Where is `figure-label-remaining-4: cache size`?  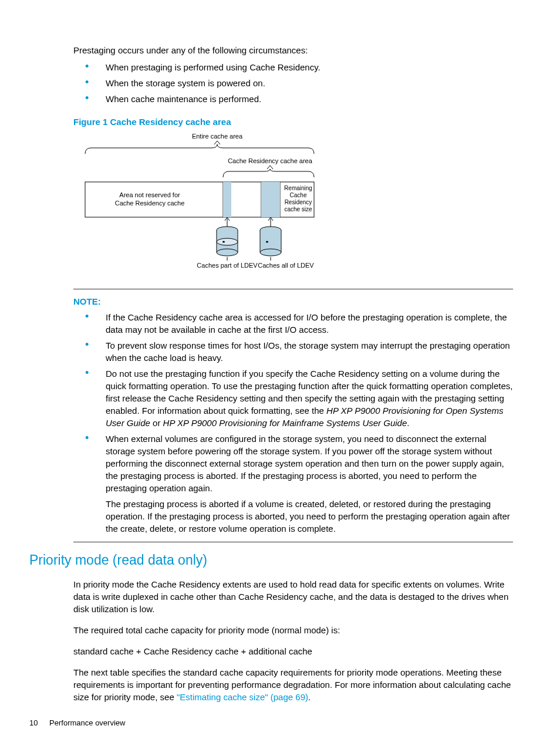
figure-label-remaining-4: cache size is located at coordinates (298, 209).